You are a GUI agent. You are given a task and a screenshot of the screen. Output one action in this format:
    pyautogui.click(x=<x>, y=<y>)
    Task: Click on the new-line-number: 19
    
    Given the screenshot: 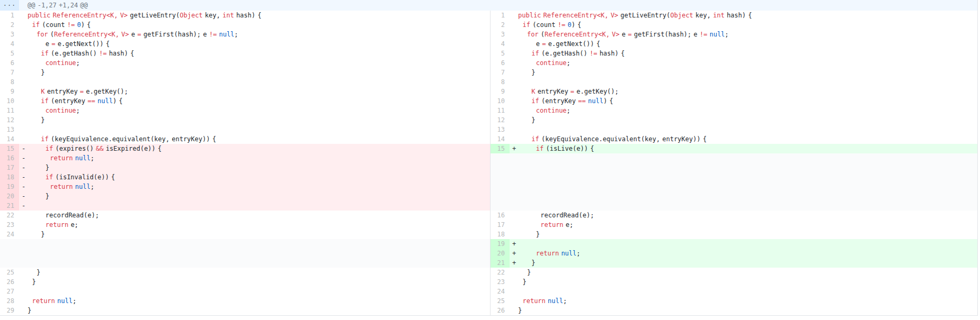 What is the action you would take?
    pyautogui.click(x=500, y=244)
    